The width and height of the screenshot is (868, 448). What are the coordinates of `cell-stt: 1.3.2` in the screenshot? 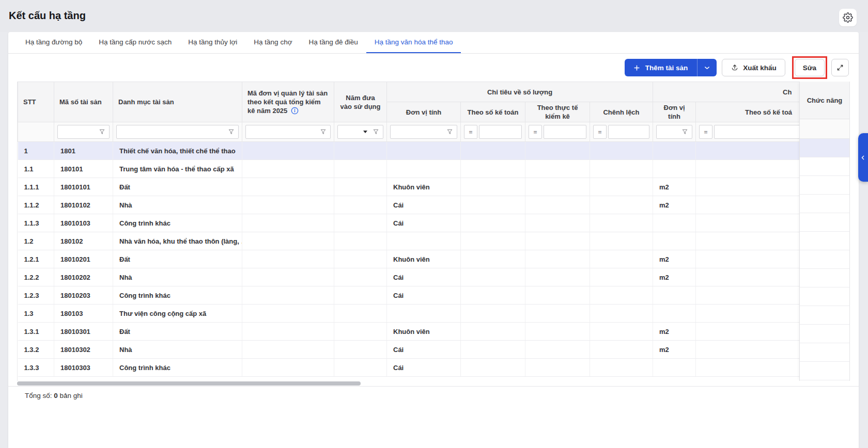 It's located at (36, 350).